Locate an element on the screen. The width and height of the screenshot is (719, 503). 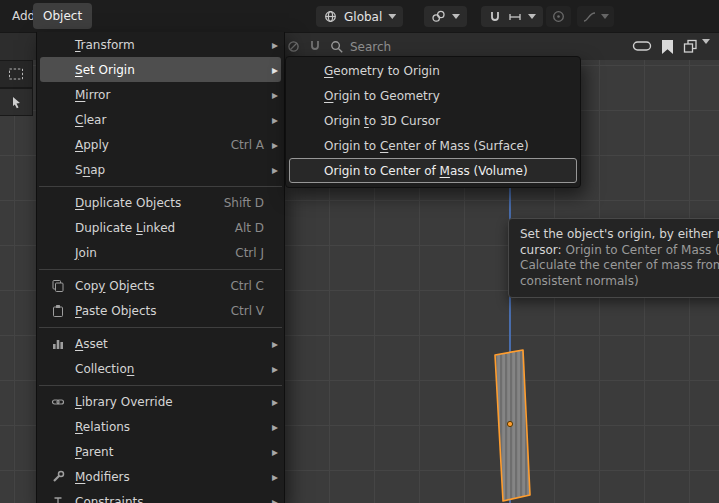
submenu-item-origin-to-center-of-mass-volume: Origin to Center of Mass (Volume) is located at coordinates (433, 170).